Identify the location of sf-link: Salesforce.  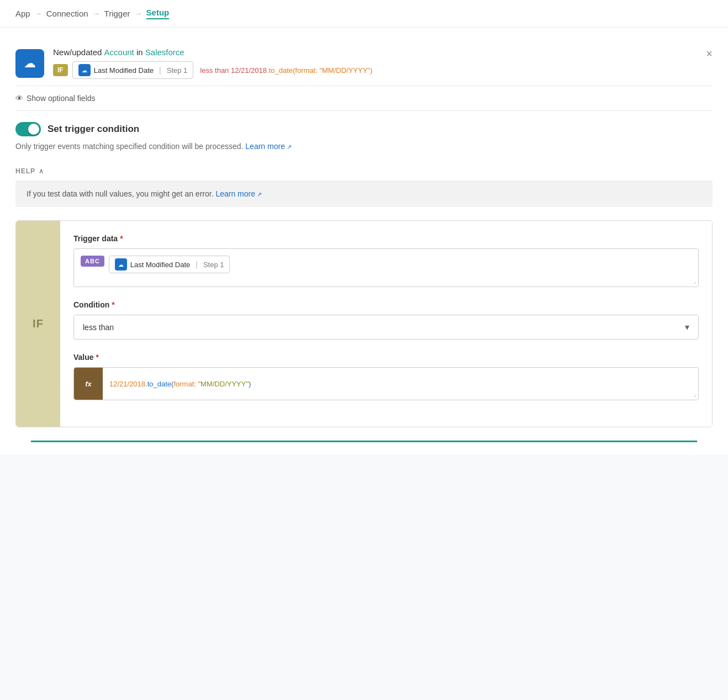
(165, 52).